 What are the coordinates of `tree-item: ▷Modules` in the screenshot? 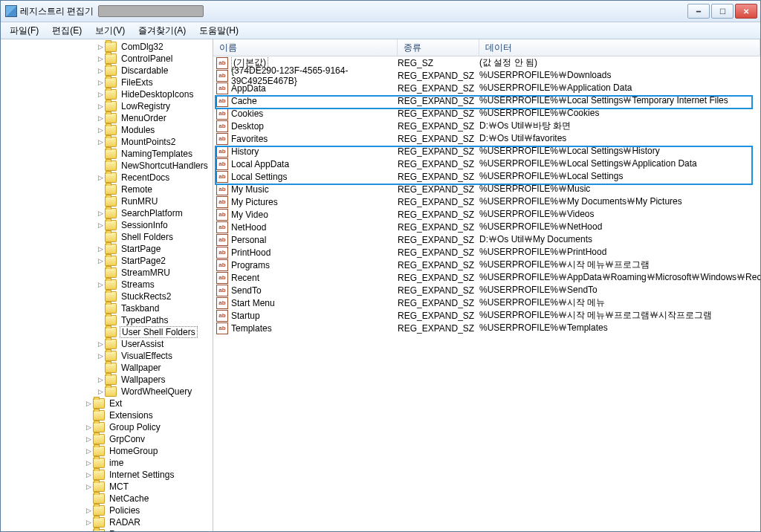 It's located at (107, 130).